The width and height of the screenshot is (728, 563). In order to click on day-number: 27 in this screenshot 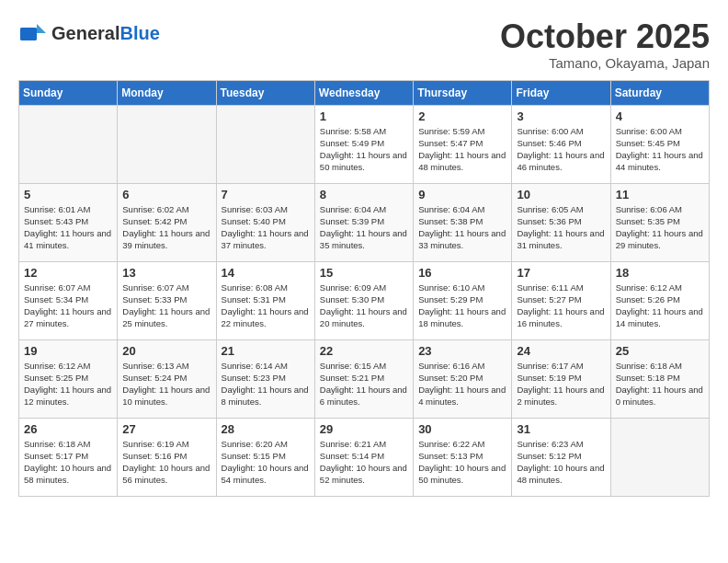, I will do `click(166, 429)`.